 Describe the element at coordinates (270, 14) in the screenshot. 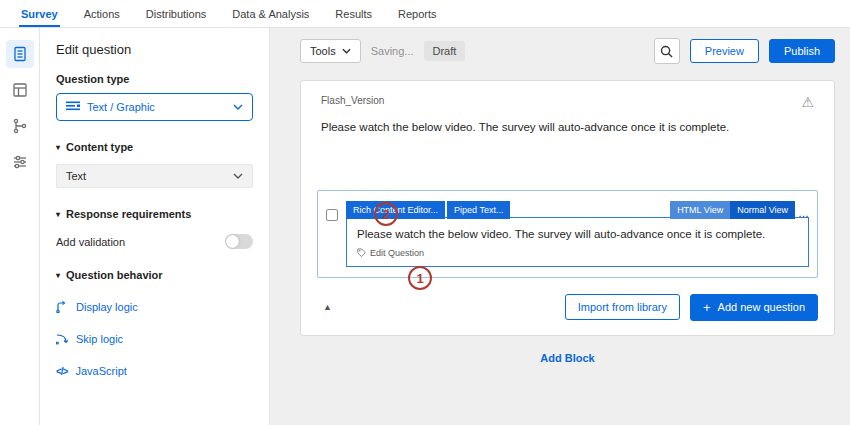

I see `nav-tab-data-analysis-label: Data & Analysis` at that location.